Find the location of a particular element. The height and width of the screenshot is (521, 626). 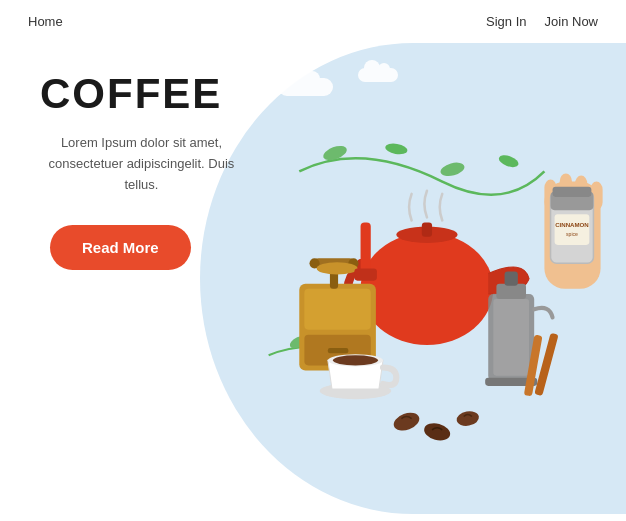

coffee-cup is located at coordinates (358, 376).